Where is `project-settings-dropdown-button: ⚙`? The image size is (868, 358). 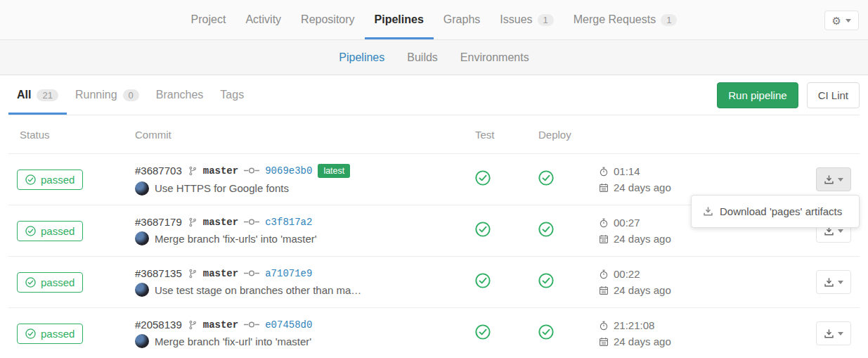 project-settings-dropdown-button: ⚙ is located at coordinates (842, 20).